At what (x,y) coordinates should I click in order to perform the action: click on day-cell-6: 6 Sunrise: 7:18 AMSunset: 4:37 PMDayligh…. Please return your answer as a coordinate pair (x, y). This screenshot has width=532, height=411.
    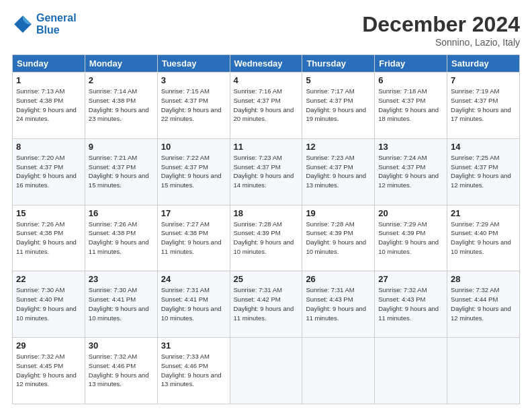
    Looking at the image, I should click on (411, 106).